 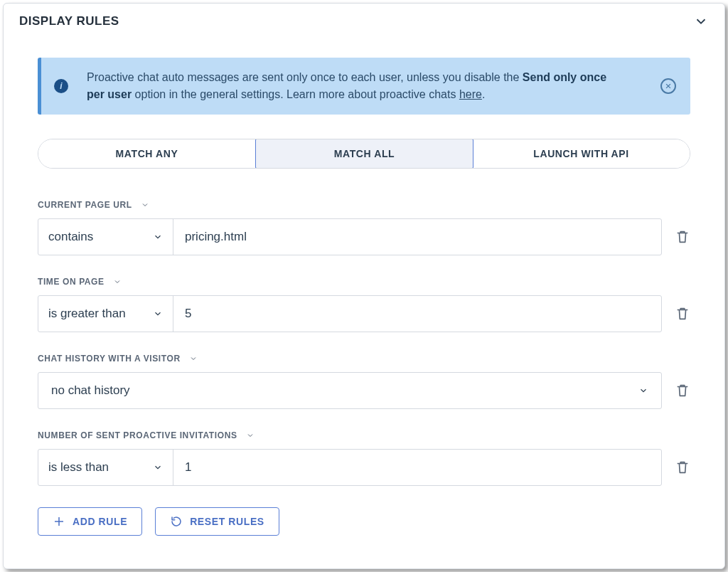 What do you see at coordinates (109, 359) in the screenshot?
I see `rule-label: CHAT HISTORY WITH A VISITOR` at bounding box center [109, 359].